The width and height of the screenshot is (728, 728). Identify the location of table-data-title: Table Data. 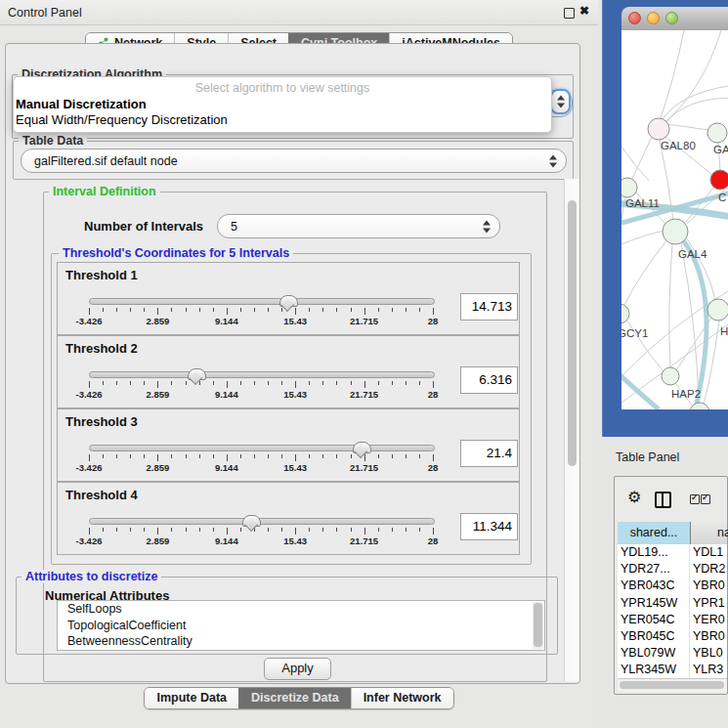
(53, 141).